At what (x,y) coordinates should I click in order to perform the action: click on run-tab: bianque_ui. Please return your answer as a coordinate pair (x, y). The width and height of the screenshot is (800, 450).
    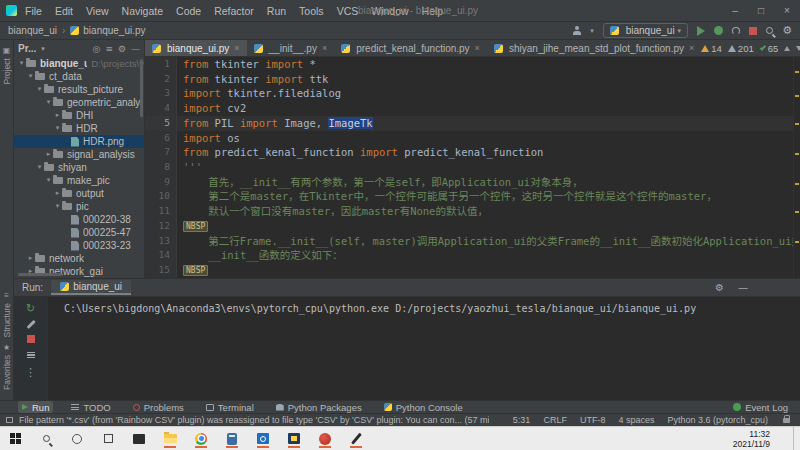
    Looking at the image, I should click on (91, 288).